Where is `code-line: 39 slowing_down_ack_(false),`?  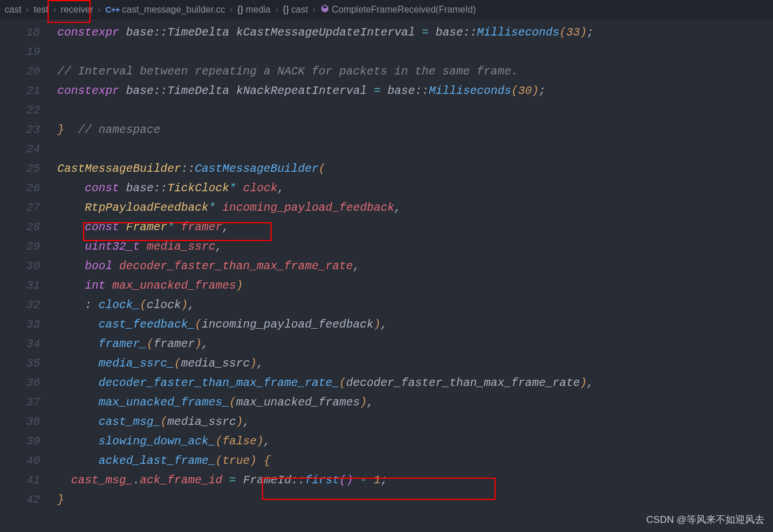 code-line: 39 slowing_down_ack_(false), is located at coordinates (386, 442).